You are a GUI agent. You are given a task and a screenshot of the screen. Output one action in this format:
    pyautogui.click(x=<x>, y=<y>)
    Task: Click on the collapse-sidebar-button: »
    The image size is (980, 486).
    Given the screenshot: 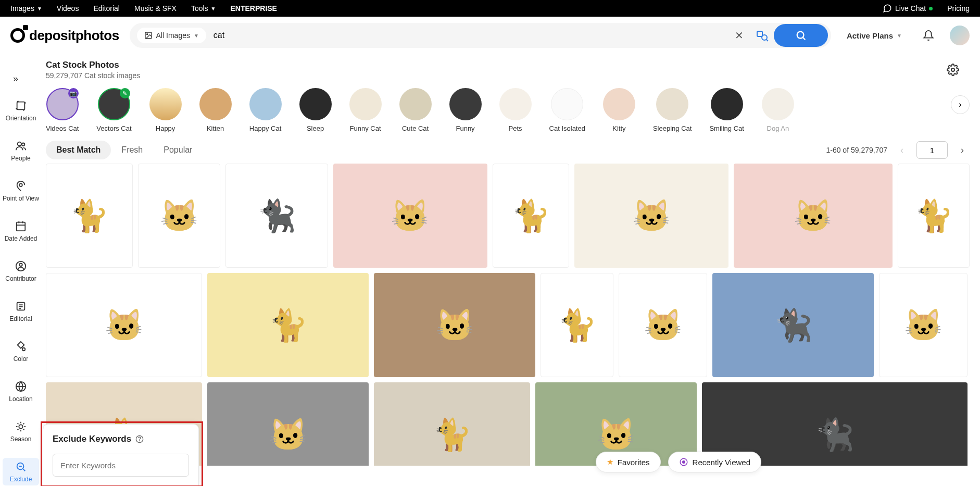 What is the action you would take?
    pyautogui.click(x=16, y=79)
    